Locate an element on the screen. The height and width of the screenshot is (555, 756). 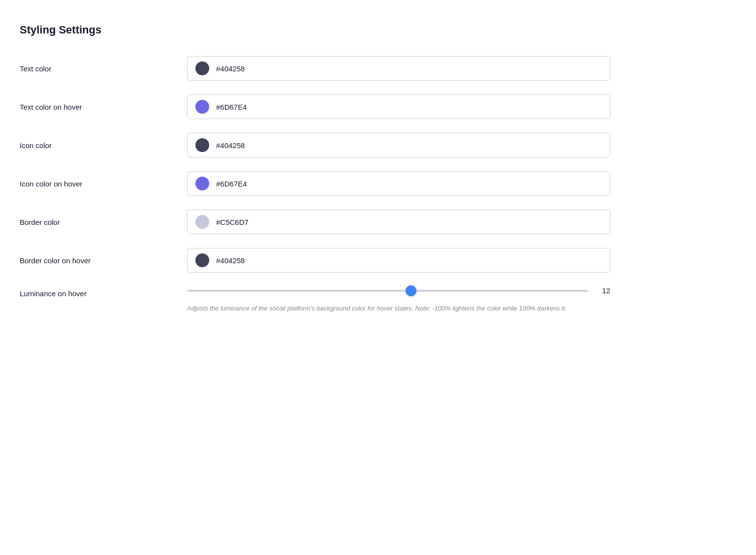
color-value-text-color-hover: #6D67E4 is located at coordinates (231, 107).